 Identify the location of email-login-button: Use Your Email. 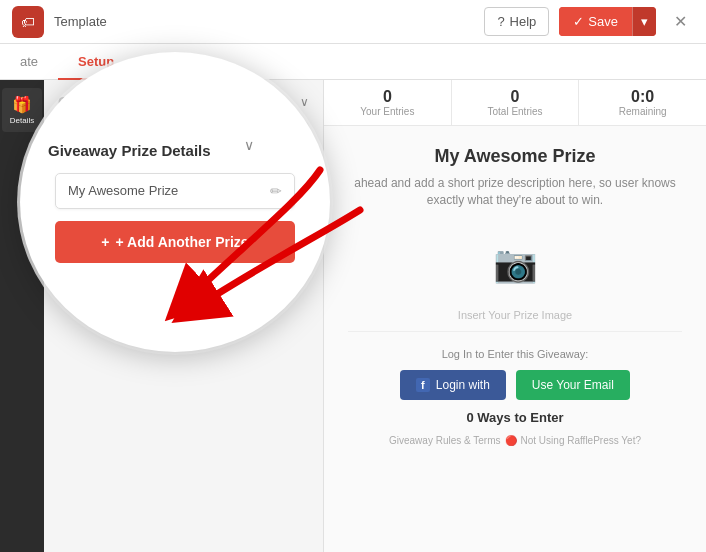
(573, 385).